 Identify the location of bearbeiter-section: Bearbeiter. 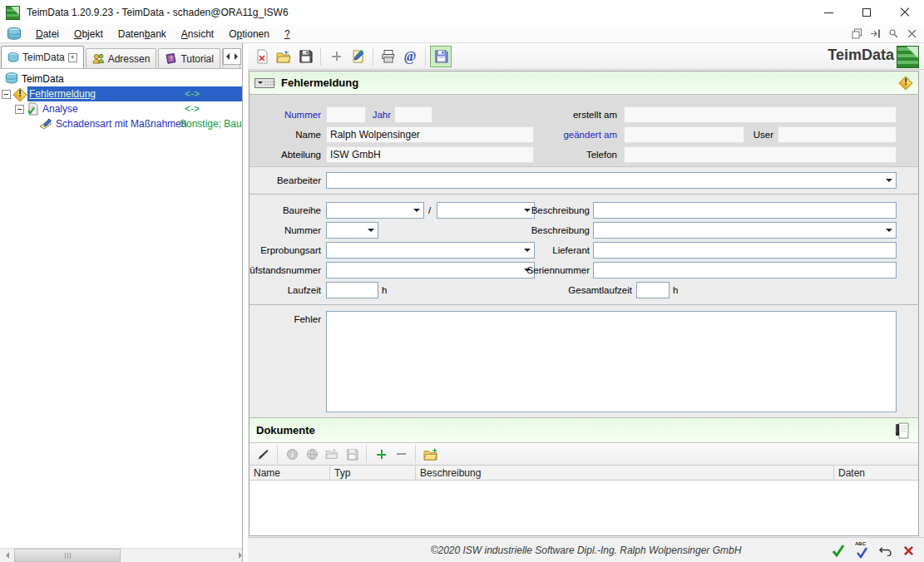
(584, 180).